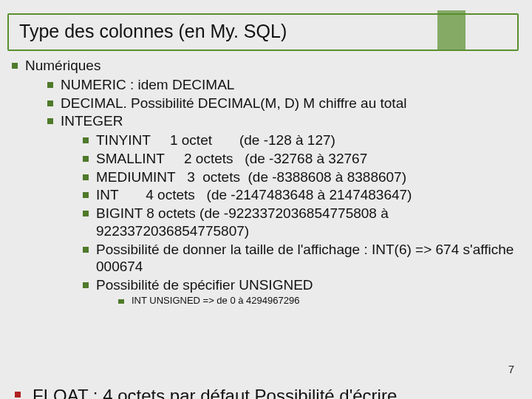 This screenshot has width=532, height=399. What do you see at coordinates (216, 301) in the screenshot?
I see `item-label: INT UNSIGNED => de 0 à 4294967296` at bounding box center [216, 301].